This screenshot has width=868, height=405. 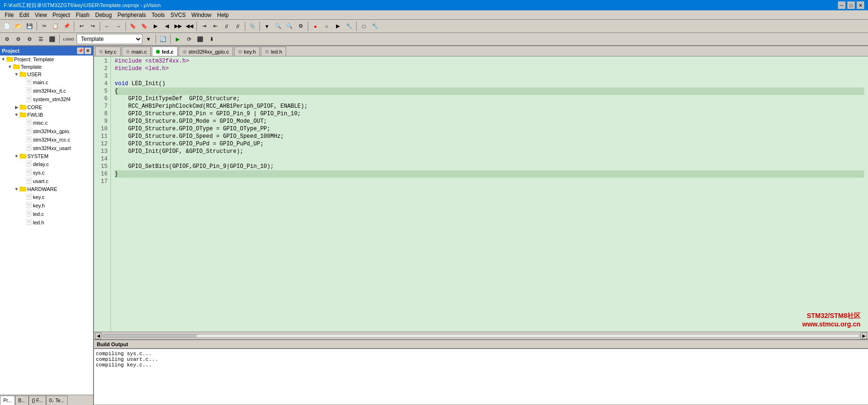 I want to click on tree-item-fwlib-folder: ▼FWLIB, so click(x=47, y=115).